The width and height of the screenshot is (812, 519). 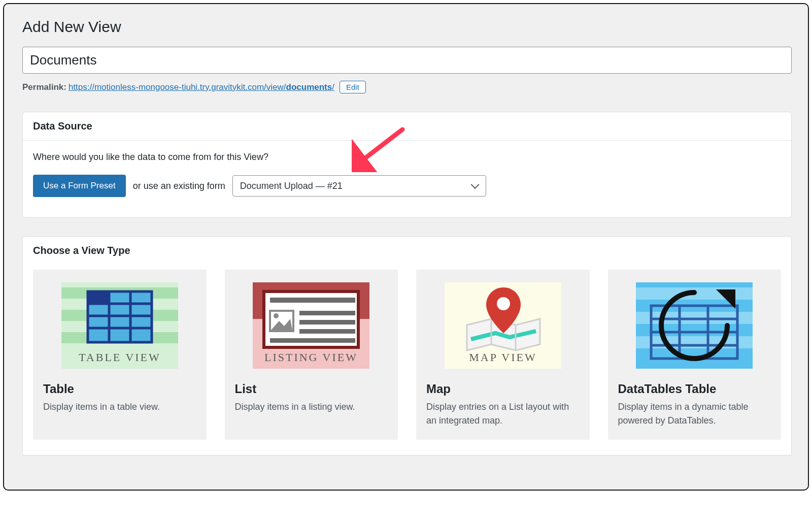 I want to click on data-source-body: Where would you like the data to come fr…, so click(x=407, y=179).